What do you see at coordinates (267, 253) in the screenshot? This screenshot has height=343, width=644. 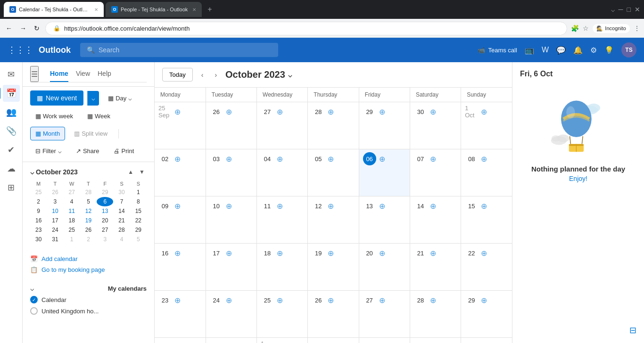 I see `day-number: 18` at bounding box center [267, 253].